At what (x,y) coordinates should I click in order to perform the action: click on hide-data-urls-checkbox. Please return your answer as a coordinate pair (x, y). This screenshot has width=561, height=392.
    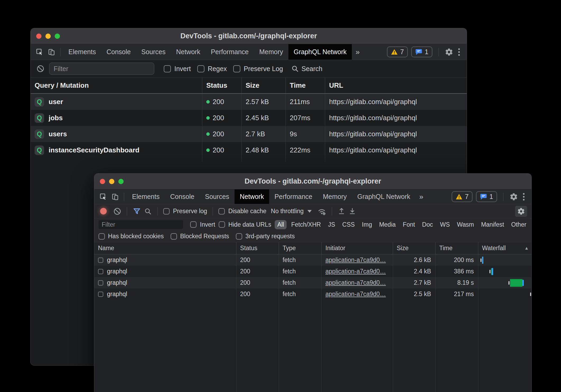
    Looking at the image, I should click on (222, 225).